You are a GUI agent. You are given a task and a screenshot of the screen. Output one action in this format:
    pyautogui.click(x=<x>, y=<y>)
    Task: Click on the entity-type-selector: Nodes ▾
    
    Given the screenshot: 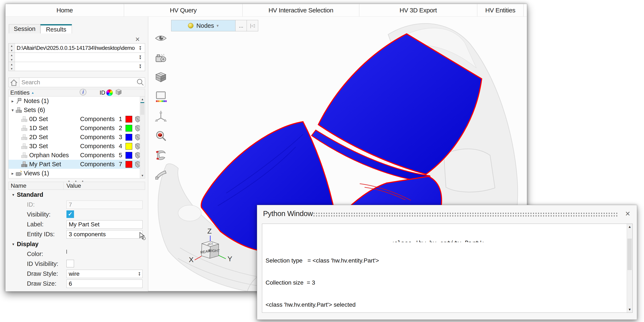 What is the action you would take?
    pyautogui.click(x=204, y=26)
    